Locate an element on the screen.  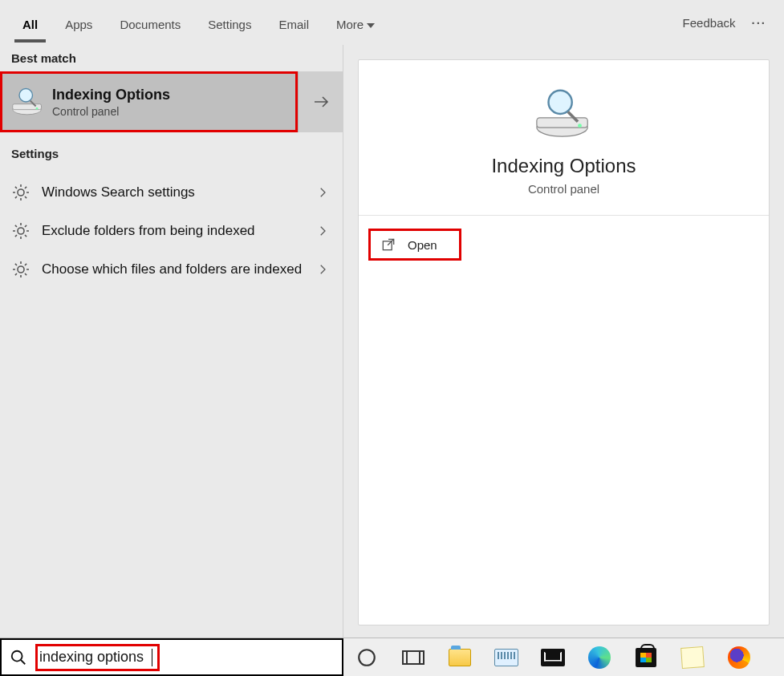
tab-settings: Settings is located at coordinates (230, 22).